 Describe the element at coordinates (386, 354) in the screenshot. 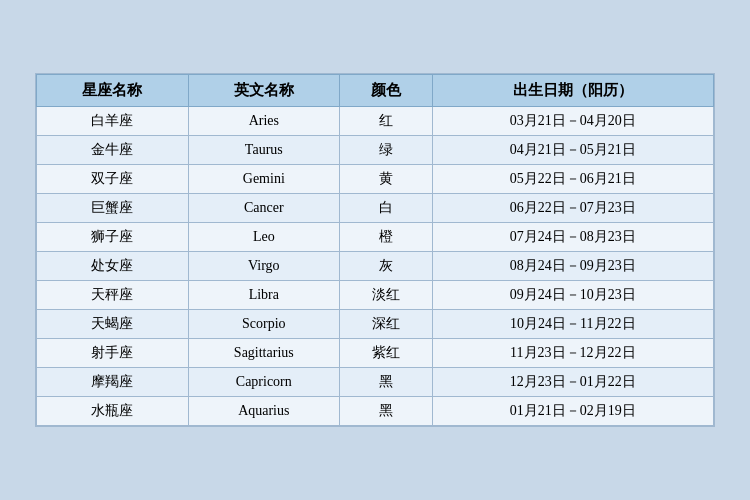

I see `cell-color: 紫红` at that location.